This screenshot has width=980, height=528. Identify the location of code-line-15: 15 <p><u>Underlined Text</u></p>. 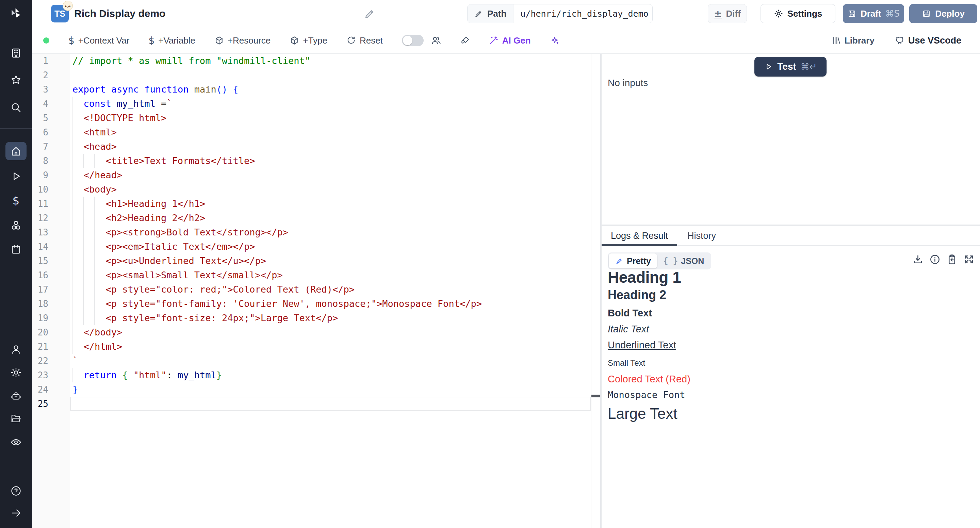
(316, 261).